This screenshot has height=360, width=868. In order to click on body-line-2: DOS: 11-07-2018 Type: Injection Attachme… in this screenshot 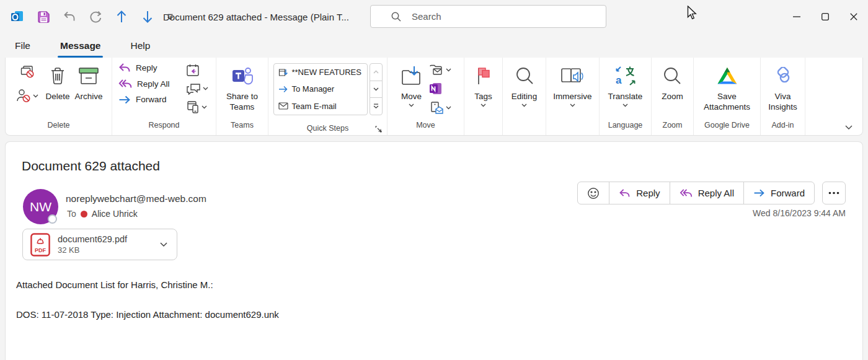, I will do `click(148, 315)`.